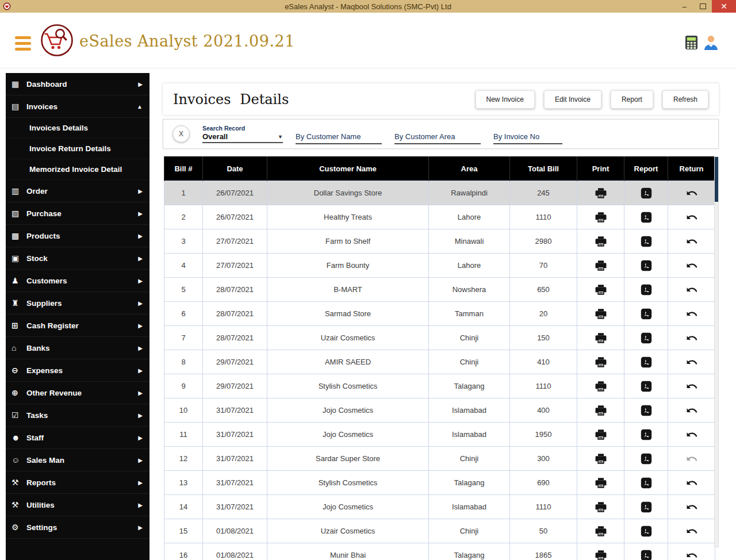  Describe the element at coordinates (440, 362) in the screenshot. I see `table-row: 829/07/2021AMIR SAEEDChinji410` at that location.